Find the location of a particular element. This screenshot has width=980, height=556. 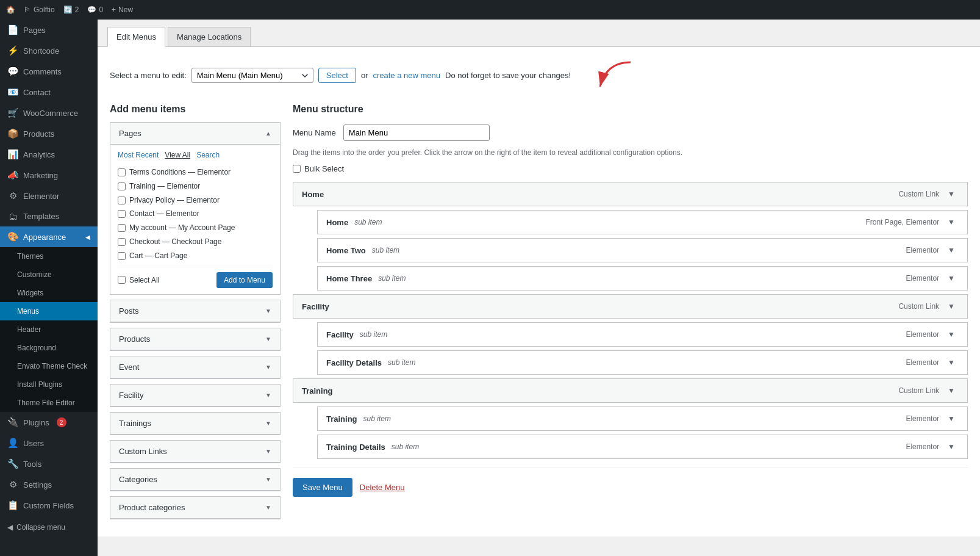

accordion-posts-header: Posts ▼ is located at coordinates (195, 311).